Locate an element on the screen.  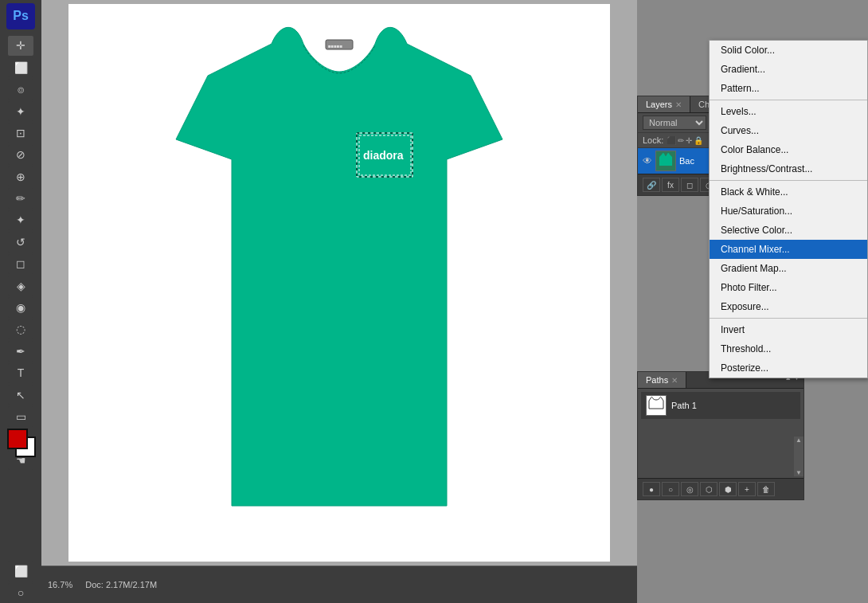
marquee-tool: ⬜ is located at coordinates (21, 67).